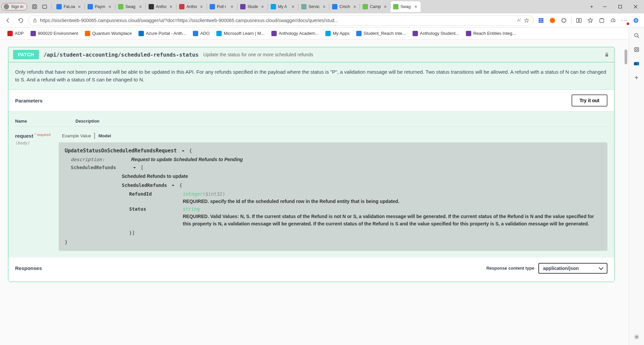 The height and width of the screenshot is (345, 644). What do you see at coordinates (637, 36) in the screenshot?
I see `sidebar-search-icon` at bounding box center [637, 36].